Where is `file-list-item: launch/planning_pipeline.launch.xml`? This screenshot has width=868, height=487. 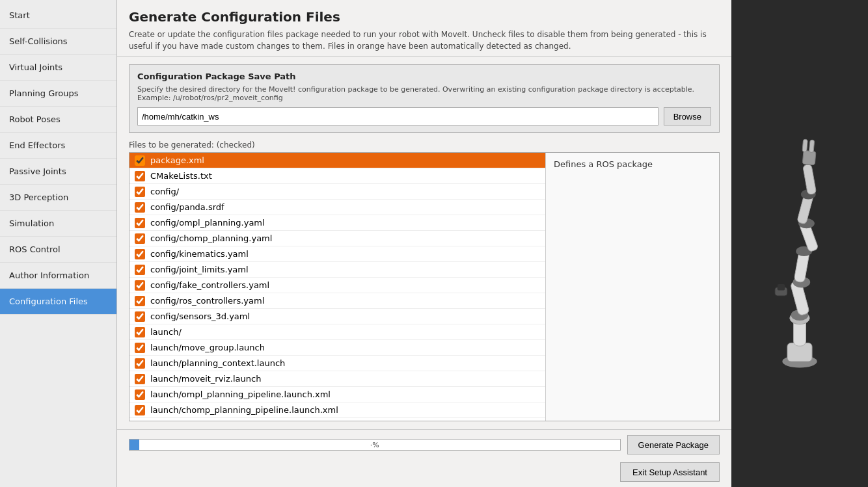 file-list-item: launch/planning_pipeline.launch.xml is located at coordinates (337, 419).